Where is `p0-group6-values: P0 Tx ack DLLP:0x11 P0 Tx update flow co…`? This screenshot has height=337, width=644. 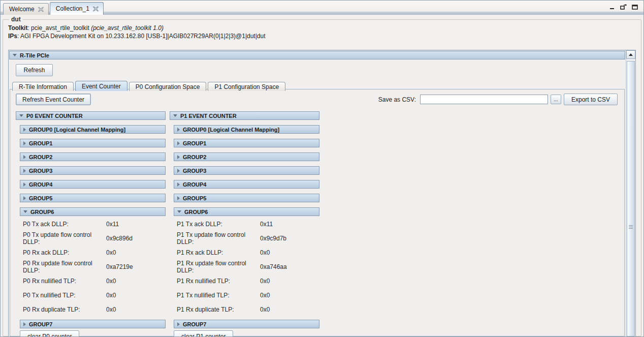 p0-group6-values: P0 Tx ack DLLP:0x11 P0 Tx update flow co… is located at coordinates (90, 267).